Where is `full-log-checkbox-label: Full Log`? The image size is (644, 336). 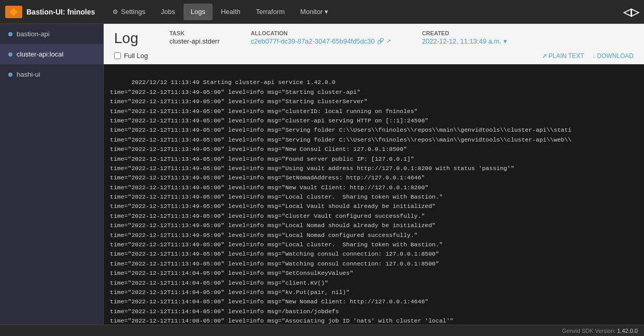 full-log-checkbox-label: Full Log is located at coordinates (131, 56).